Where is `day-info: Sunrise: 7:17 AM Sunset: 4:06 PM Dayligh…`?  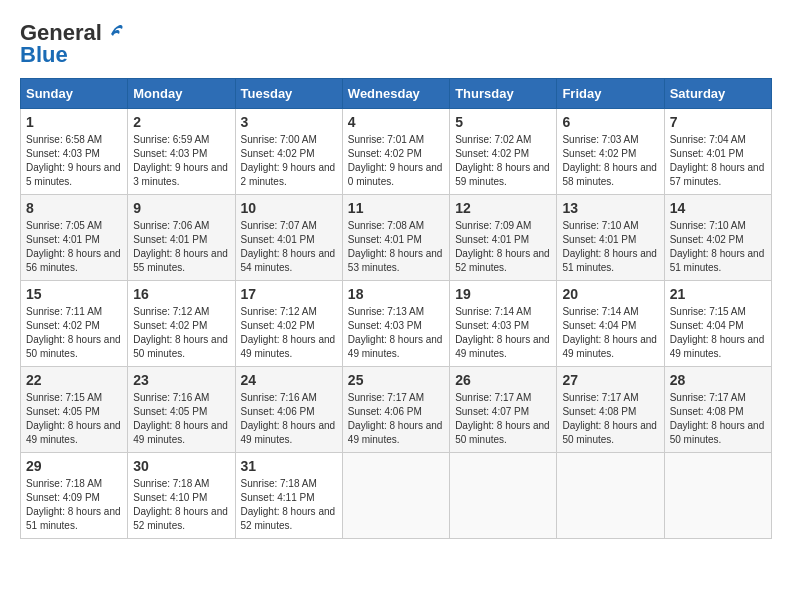 day-info: Sunrise: 7:17 AM Sunset: 4:06 PM Dayligh… is located at coordinates (396, 419).